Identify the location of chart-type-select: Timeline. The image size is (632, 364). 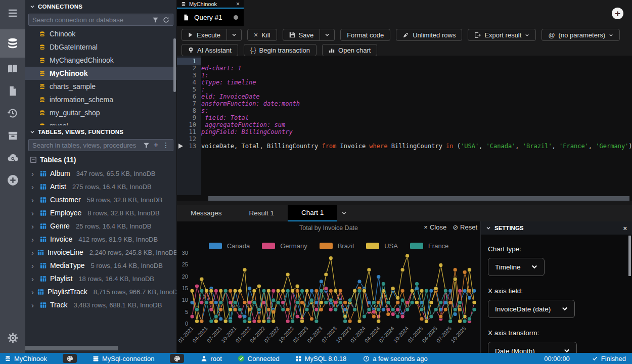
(516, 267).